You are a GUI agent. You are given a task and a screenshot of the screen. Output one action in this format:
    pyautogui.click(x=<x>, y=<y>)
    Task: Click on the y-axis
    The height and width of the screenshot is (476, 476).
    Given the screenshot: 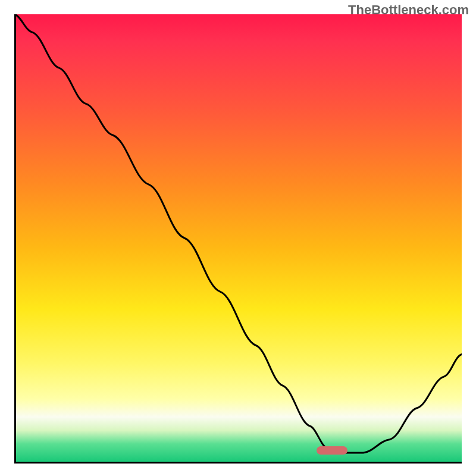 What is the action you would take?
    pyautogui.click(x=15, y=238)
    